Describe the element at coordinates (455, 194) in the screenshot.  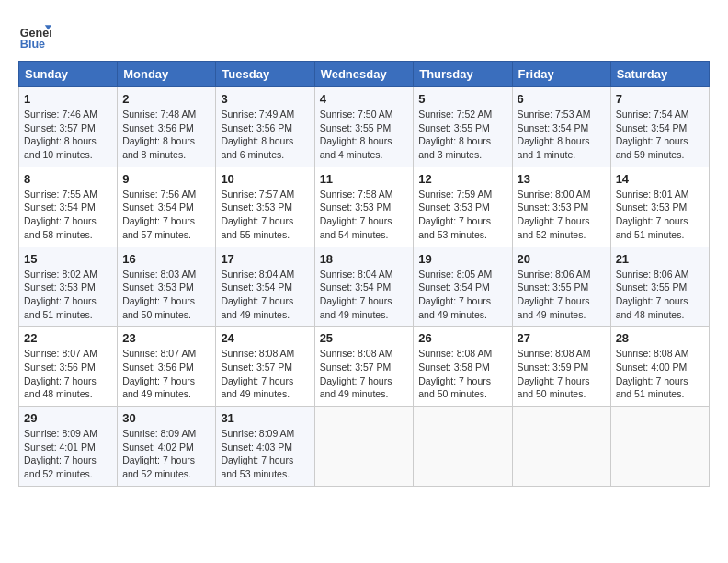
I see `sunrise-label: Sunrise: 7:59 AM` at that location.